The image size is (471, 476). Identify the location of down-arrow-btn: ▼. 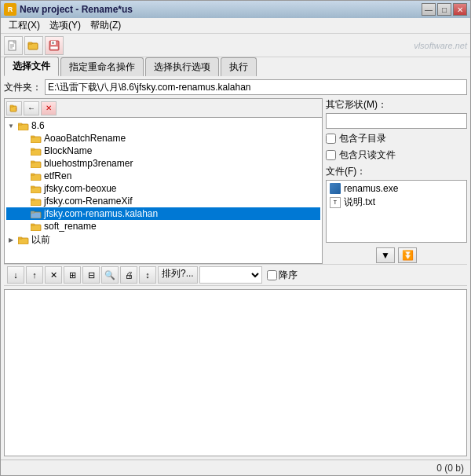
(385, 255).